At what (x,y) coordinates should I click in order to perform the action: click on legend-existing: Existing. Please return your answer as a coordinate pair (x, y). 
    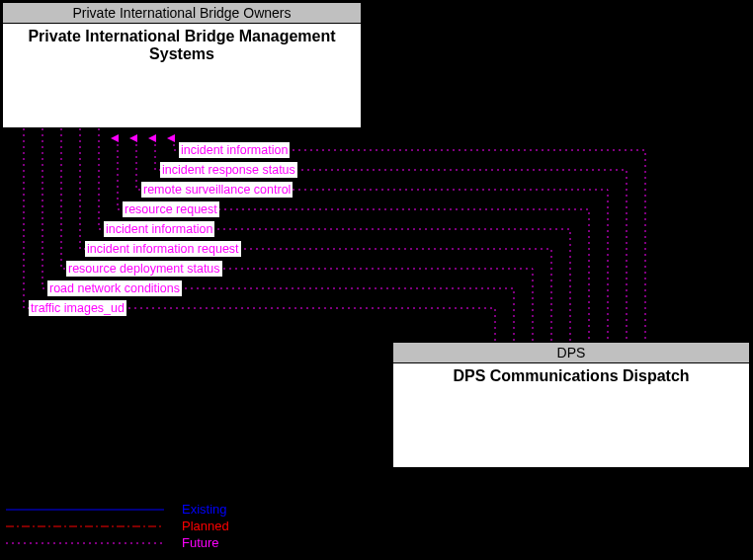
    Looking at the image, I should click on (115, 510).